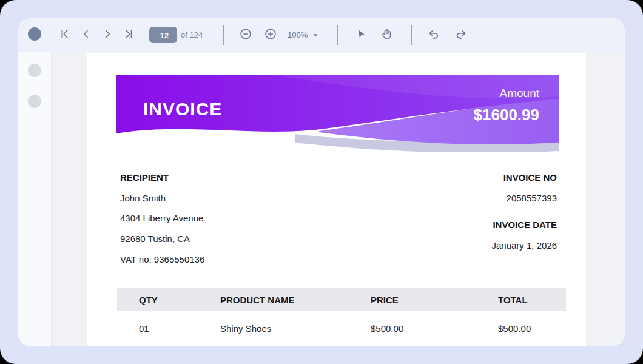  What do you see at coordinates (524, 178) in the screenshot?
I see `invoice-no-label: INVOICE NO` at bounding box center [524, 178].